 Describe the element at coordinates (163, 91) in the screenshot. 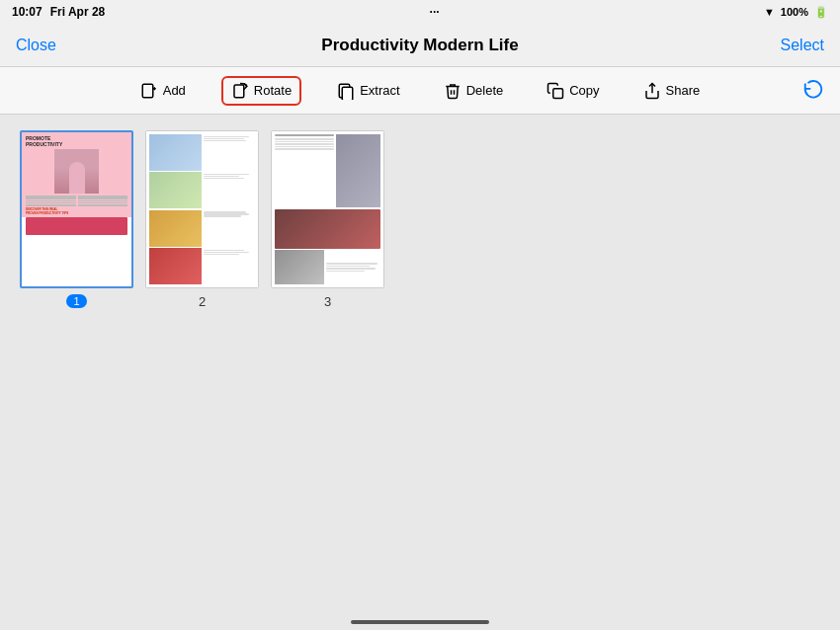

I see `add-button: Add` at that location.